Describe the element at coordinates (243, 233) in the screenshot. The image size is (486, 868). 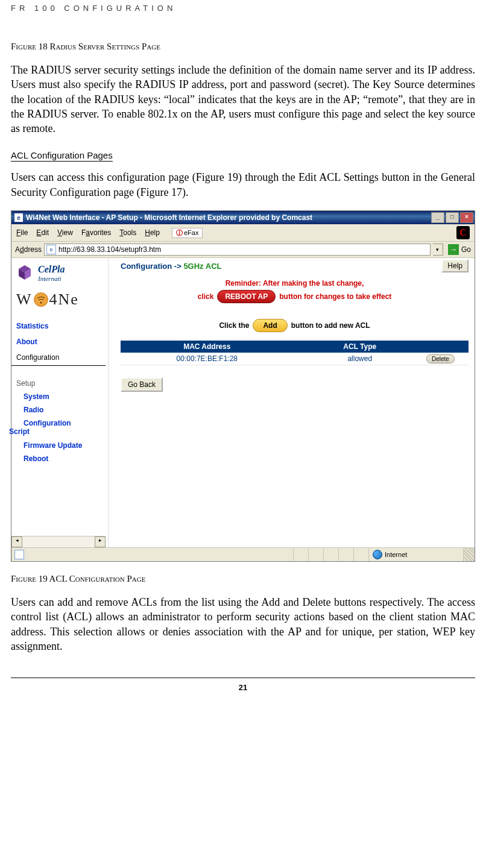
I see `menu-bar: File Edit View Favorites Tools Help ⓙeFa…` at that location.